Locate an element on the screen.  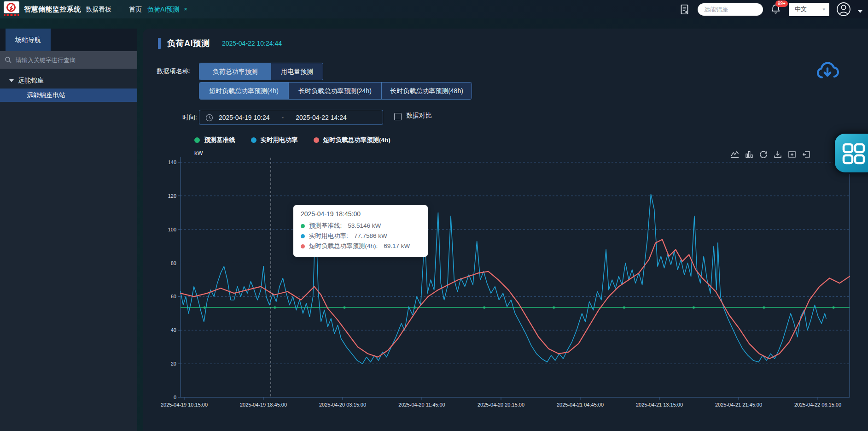
cloud-download-icon is located at coordinates (827, 71).